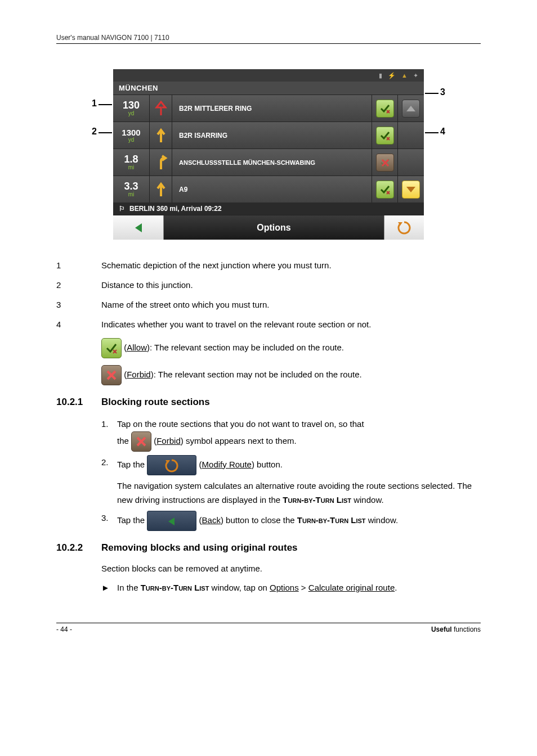 The width and height of the screenshot is (537, 756). I want to click on definition-1: 1 Schematic depiction of the next juncti…, so click(268, 266).